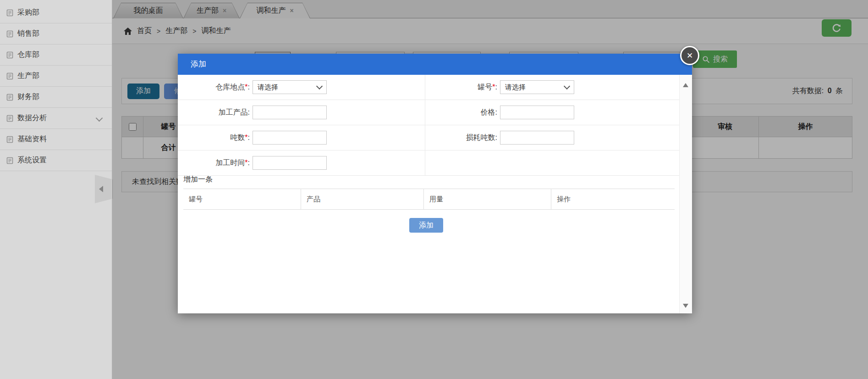 The width and height of the screenshot is (868, 379). What do you see at coordinates (429, 87) in the screenshot?
I see `form-row: 仓库地点*: 请选择 罐号*: 请选择` at bounding box center [429, 87].